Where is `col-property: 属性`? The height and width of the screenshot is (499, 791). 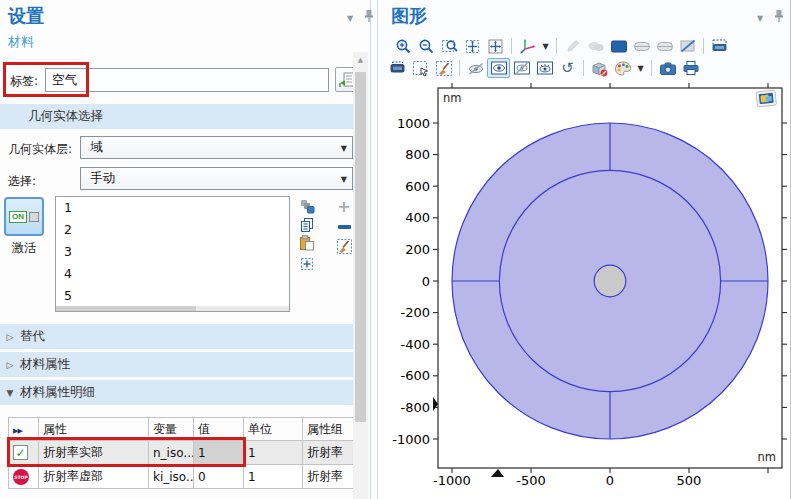
col-property: 属性 is located at coordinates (94, 430).